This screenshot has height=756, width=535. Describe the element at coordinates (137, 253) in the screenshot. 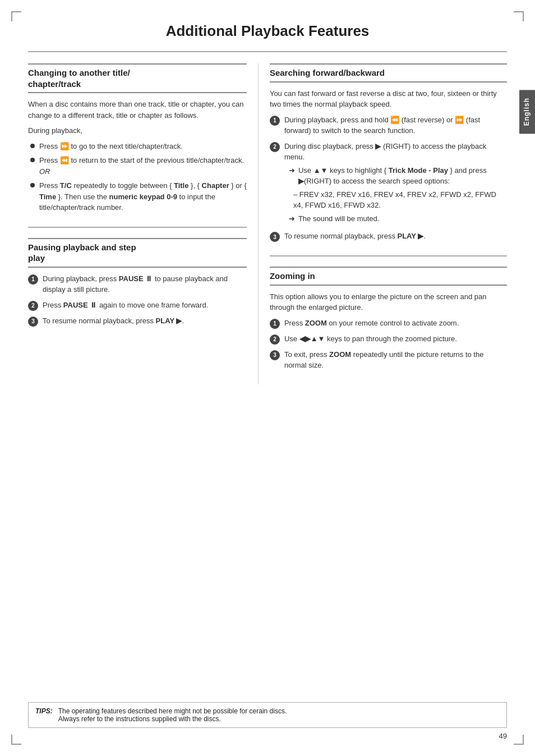

I see `section-pausing-heading: Pausing playback and stepplay` at that location.